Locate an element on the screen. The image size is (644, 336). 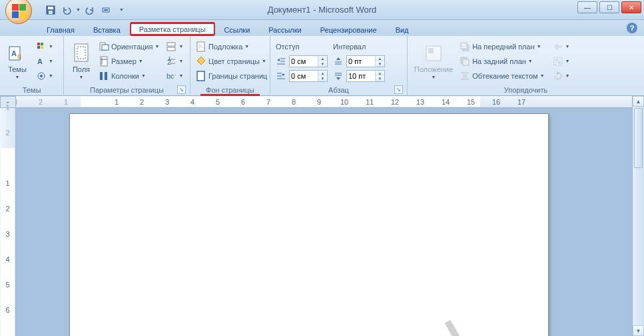
group-paragraph: Отступ ▲▼ ▲▼ Интервал ▲▼ ▲▼ is located at coordinates (339, 65).